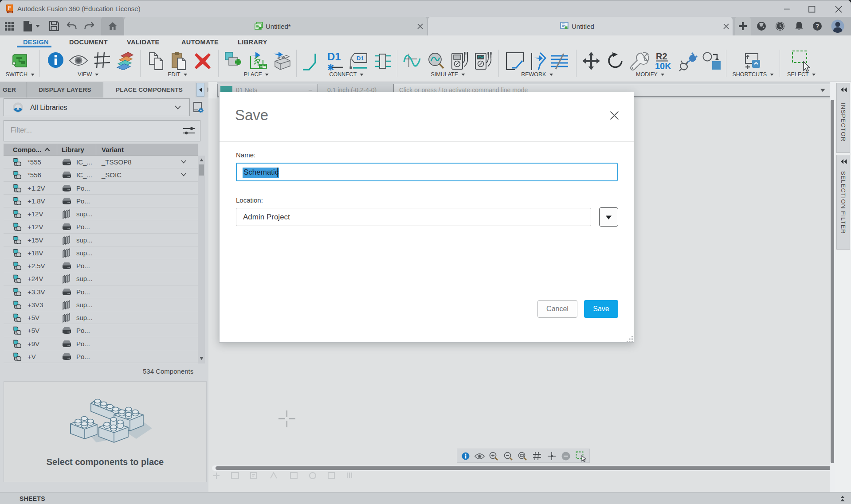  Describe the element at coordinates (662, 57) in the screenshot. I see `svg-text: R2` at that location.